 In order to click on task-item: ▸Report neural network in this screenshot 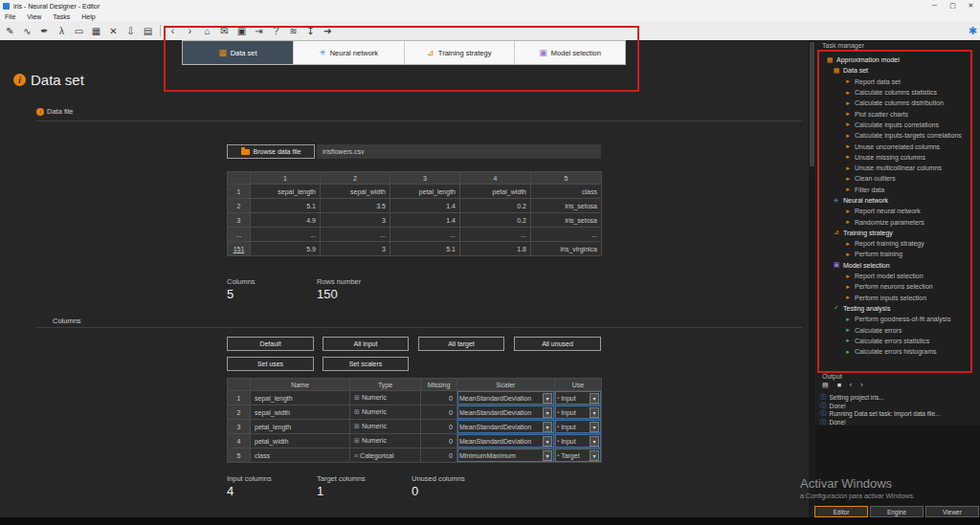, I will do `click(897, 210)`.